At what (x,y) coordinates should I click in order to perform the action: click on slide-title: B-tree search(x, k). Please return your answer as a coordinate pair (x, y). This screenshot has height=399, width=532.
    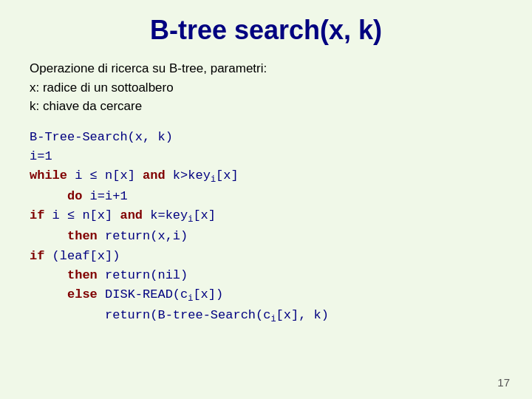
    Looking at the image, I should click on (266, 30).